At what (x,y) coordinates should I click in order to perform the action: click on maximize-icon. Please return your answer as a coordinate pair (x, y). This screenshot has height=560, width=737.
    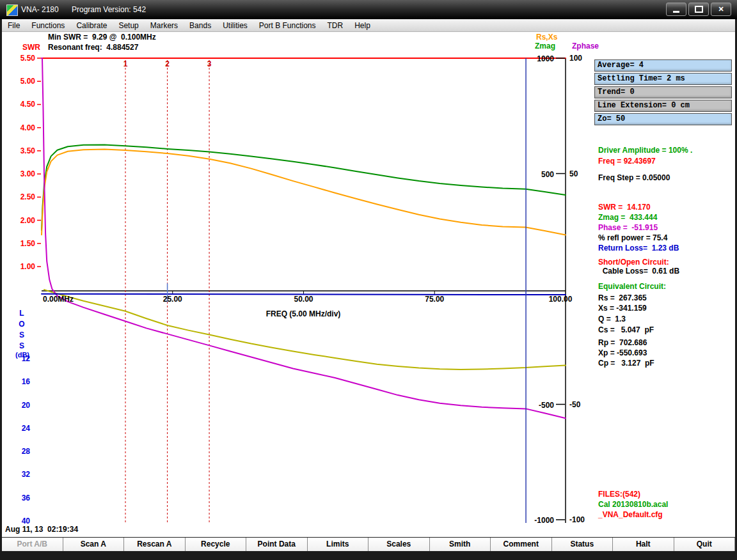
    Looking at the image, I should click on (699, 9).